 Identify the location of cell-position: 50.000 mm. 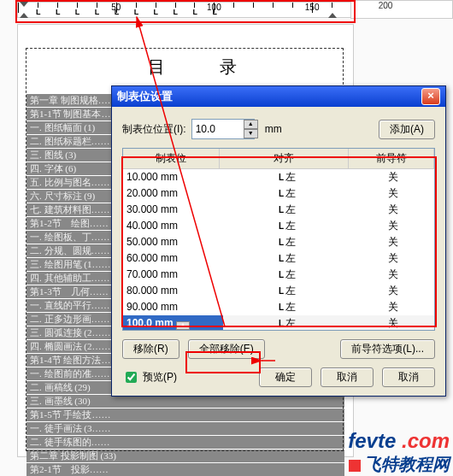
(173, 243).